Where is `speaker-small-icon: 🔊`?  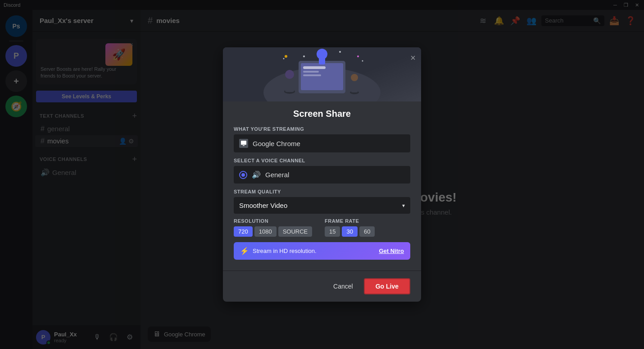
speaker-small-icon: 🔊 is located at coordinates (256, 175).